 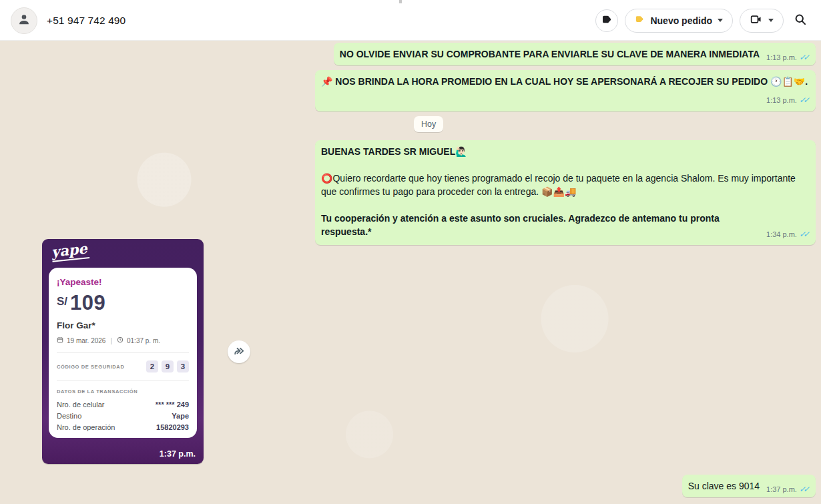 I want to click on attachment-sent-time: 1:37 p.m., so click(x=178, y=454).